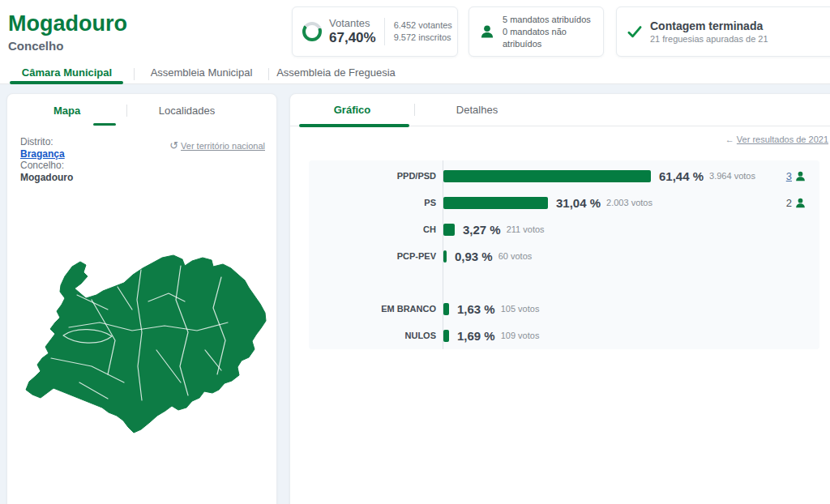 The height and width of the screenshot is (504, 830). Describe the element at coordinates (579, 203) in the screenshot. I see `party-percent: 31,04 %` at that location.